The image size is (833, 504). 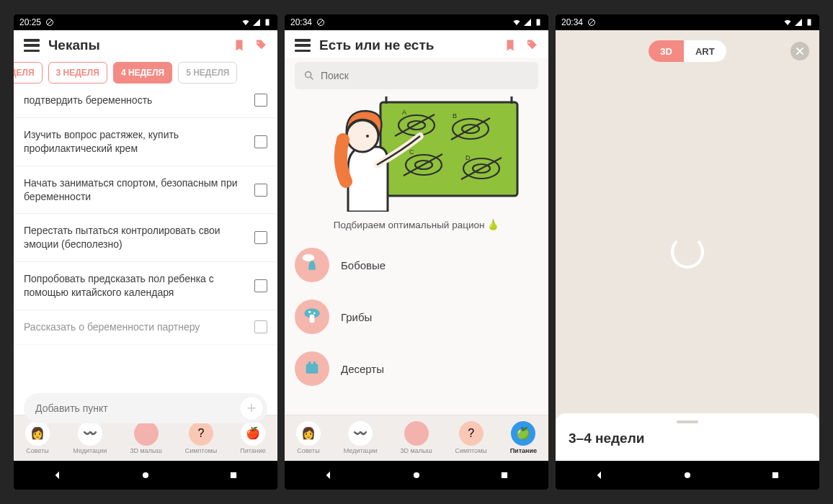 I want to click on search-field, so click(x=416, y=76).